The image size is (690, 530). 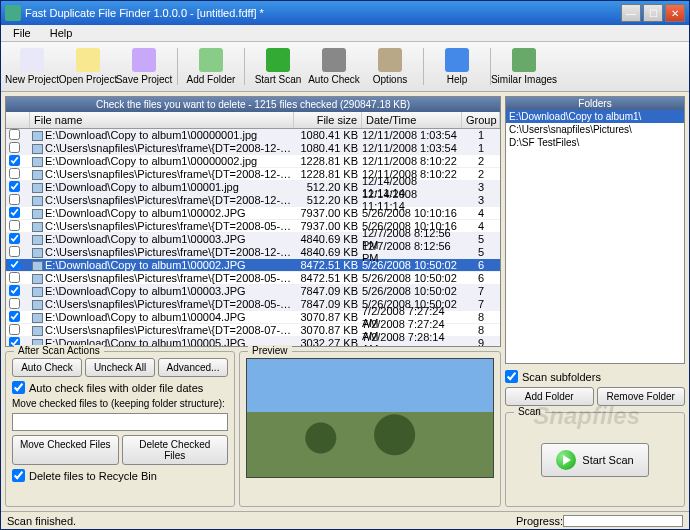 I want to click on progress-label: Progress:, so click(x=540, y=521).